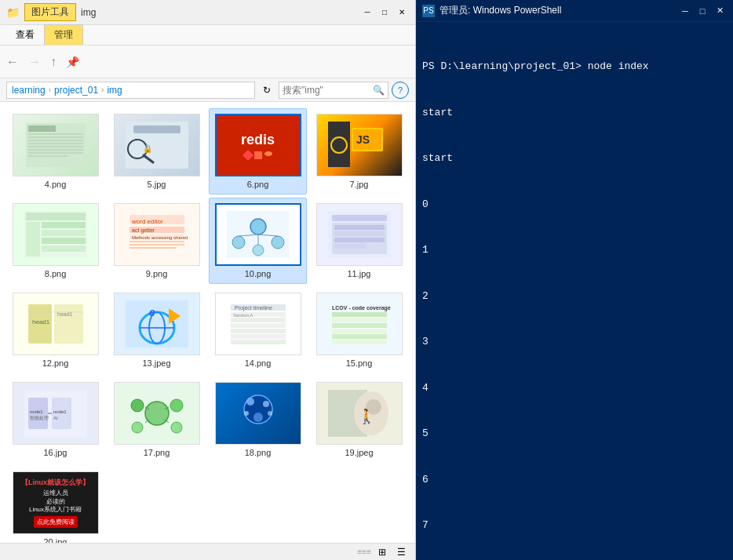 The image size is (733, 560). I want to click on file-name-11: 11.jpg, so click(359, 274).